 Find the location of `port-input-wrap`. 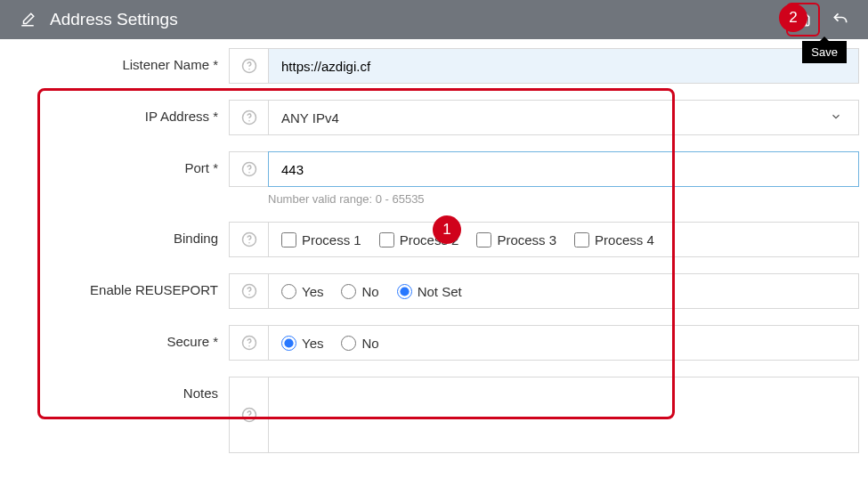

port-input-wrap is located at coordinates (564, 169).